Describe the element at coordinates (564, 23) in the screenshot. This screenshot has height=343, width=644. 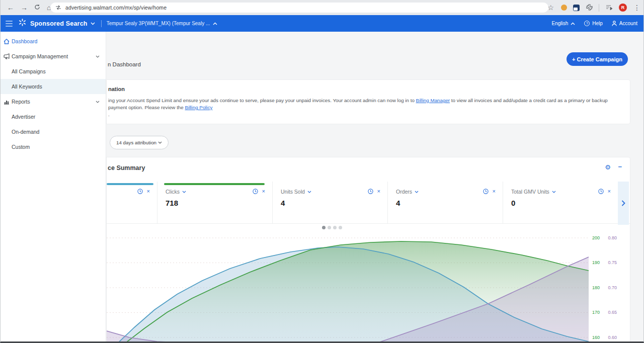
I see `language-selector: English` at that location.